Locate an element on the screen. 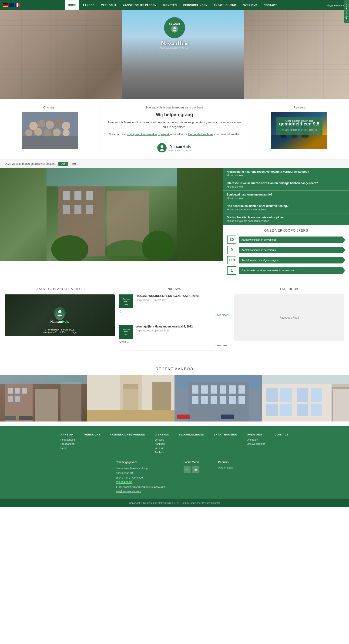  footer-contact-details: NassauHuis Makelaardij o.g. Nassaulaan 1… is located at coordinates (140, 480).